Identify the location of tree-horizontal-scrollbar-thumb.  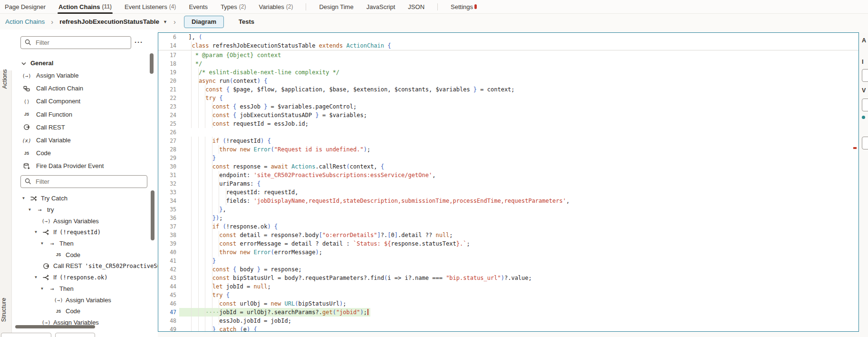
(55, 327).